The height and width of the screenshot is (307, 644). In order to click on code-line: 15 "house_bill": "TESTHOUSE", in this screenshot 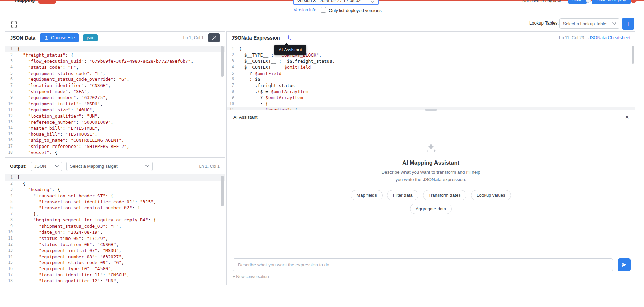, I will do `click(115, 134)`.